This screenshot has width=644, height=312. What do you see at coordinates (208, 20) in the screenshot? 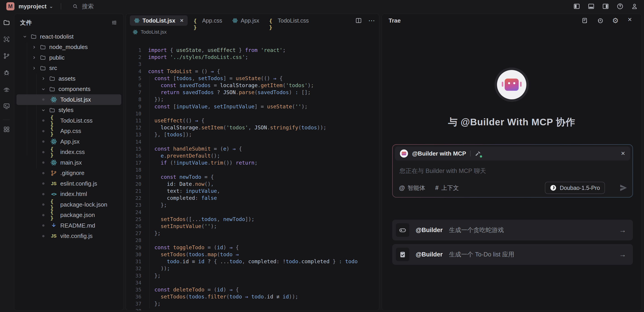
I see `tab-App.css: { }App.css` at bounding box center [208, 20].